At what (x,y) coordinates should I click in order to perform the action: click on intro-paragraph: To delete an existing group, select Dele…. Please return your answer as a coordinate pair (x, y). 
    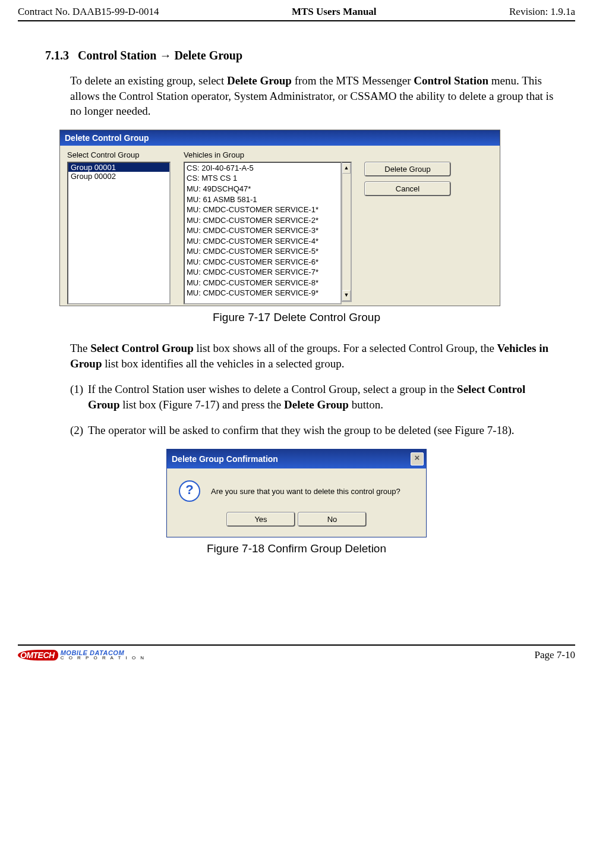
    Looking at the image, I should click on (314, 96).